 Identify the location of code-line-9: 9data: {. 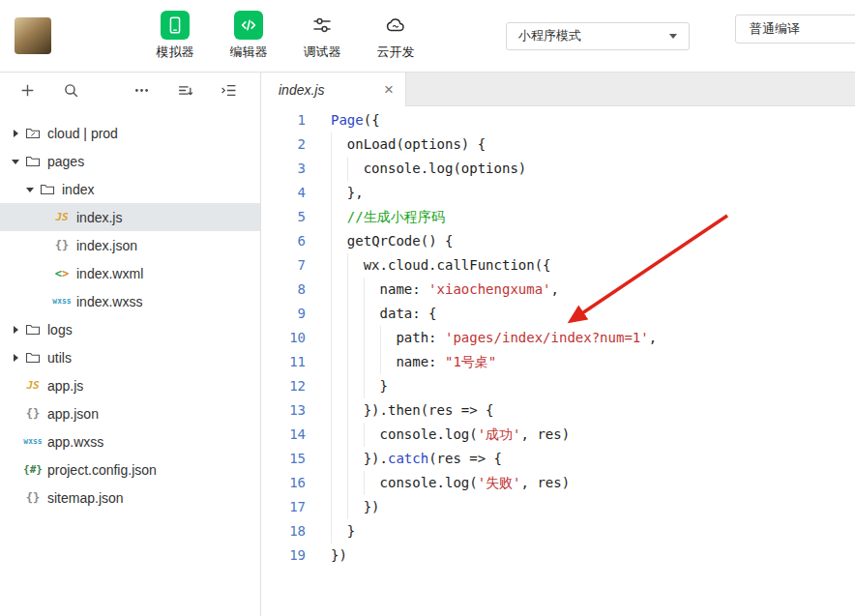
(558, 313).